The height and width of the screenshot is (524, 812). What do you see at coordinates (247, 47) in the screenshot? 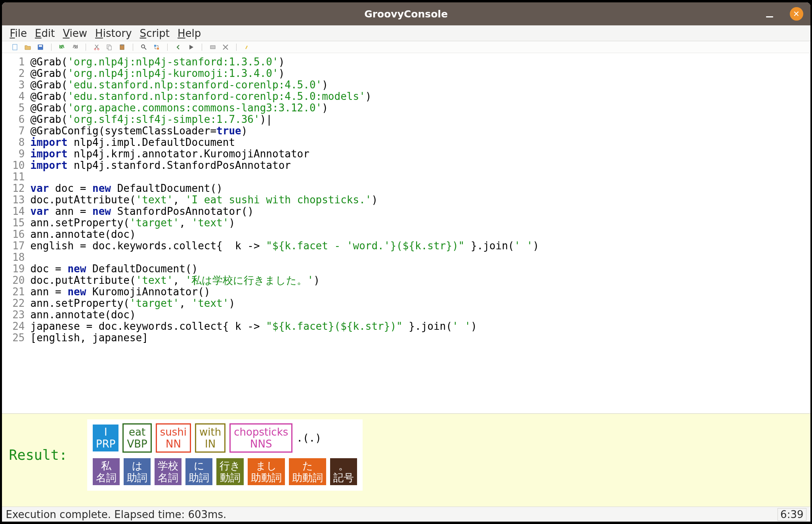
I see `clear-icon` at bounding box center [247, 47].